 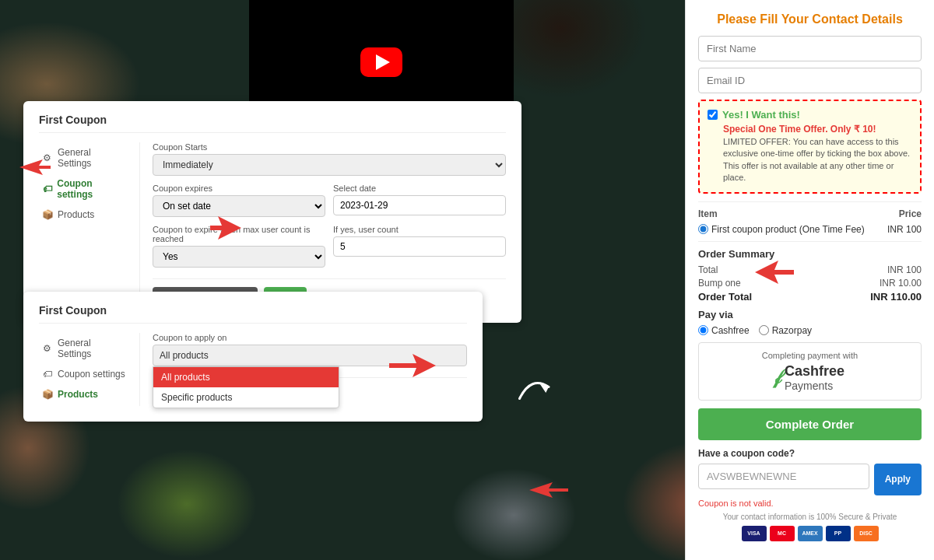 I want to click on sidebar-item-coupon-settings-2: 🏷 Coupon settings, so click(x=84, y=374).